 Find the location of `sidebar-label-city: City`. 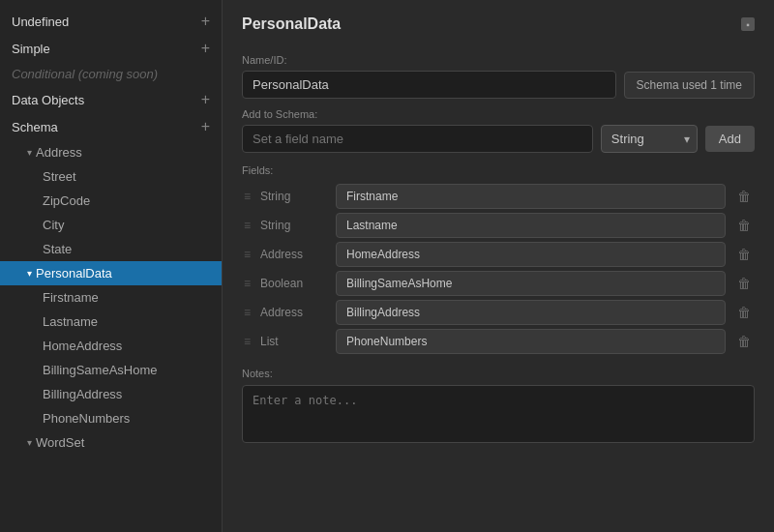

sidebar-label-city: City is located at coordinates (53, 224).